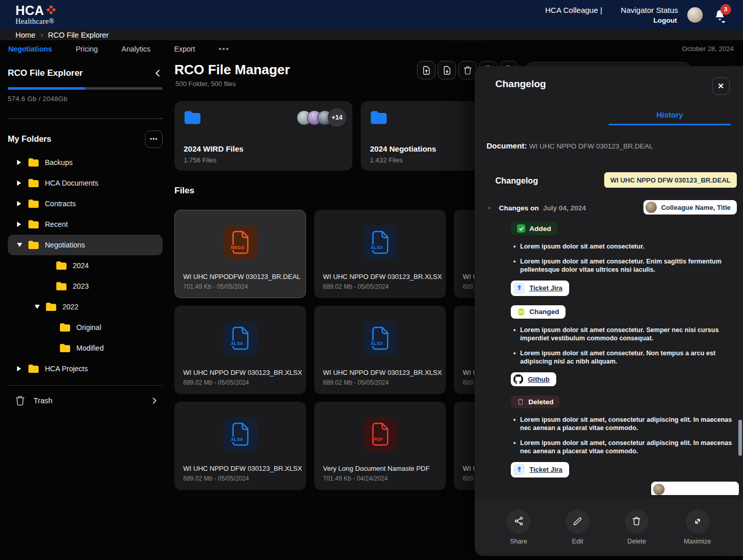 This screenshot has width=743, height=560. I want to click on delete-file-button, so click(467, 70).